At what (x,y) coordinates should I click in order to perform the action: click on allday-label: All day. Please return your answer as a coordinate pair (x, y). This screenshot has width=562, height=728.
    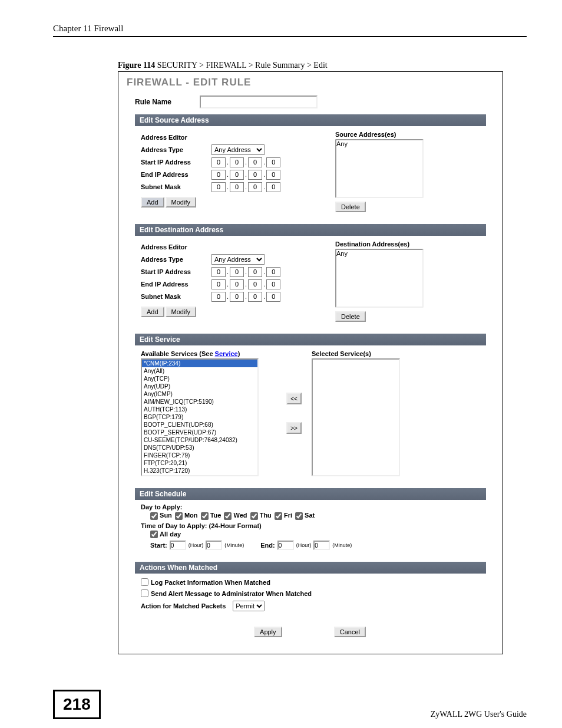
    Looking at the image, I should click on (170, 534).